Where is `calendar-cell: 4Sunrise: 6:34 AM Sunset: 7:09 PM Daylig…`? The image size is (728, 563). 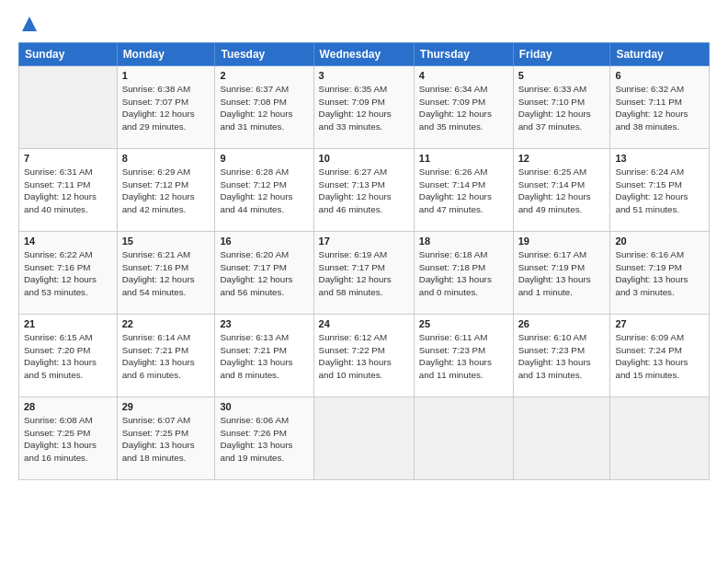
calendar-cell: 4Sunrise: 6:34 AM Sunset: 7:09 PM Daylig… is located at coordinates (463, 108).